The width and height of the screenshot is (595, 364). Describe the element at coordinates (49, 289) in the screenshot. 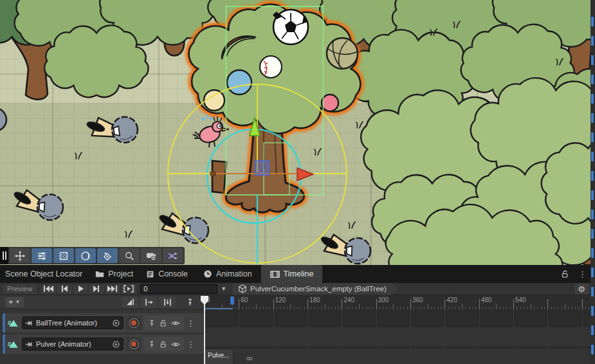

I see `skip-to-start-button` at that location.